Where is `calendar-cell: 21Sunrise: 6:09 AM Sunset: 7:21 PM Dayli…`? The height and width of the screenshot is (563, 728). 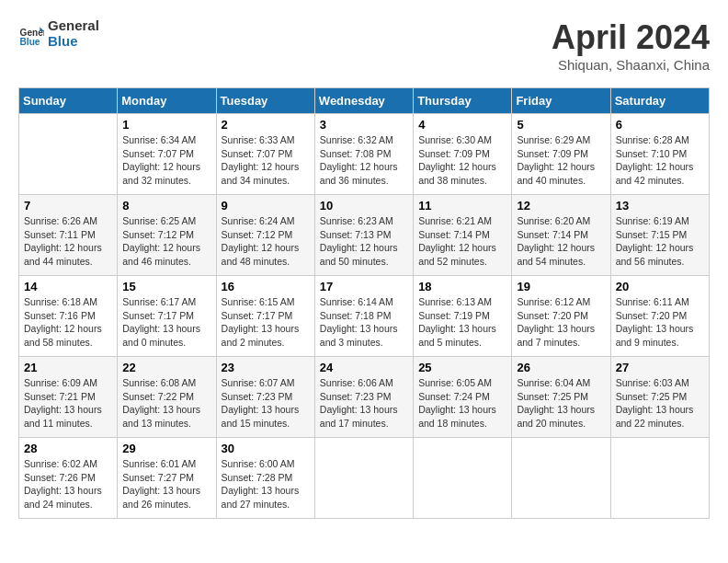
calendar-cell: 21Sunrise: 6:09 AM Sunset: 7:21 PM Dayli… is located at coordinates (68, 397).